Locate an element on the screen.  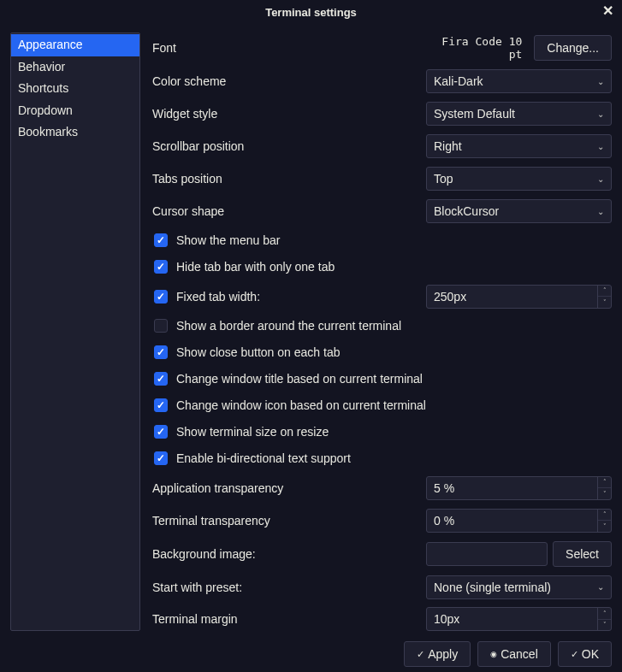
close-icon: ✕ is located at coordinates (607, 10).